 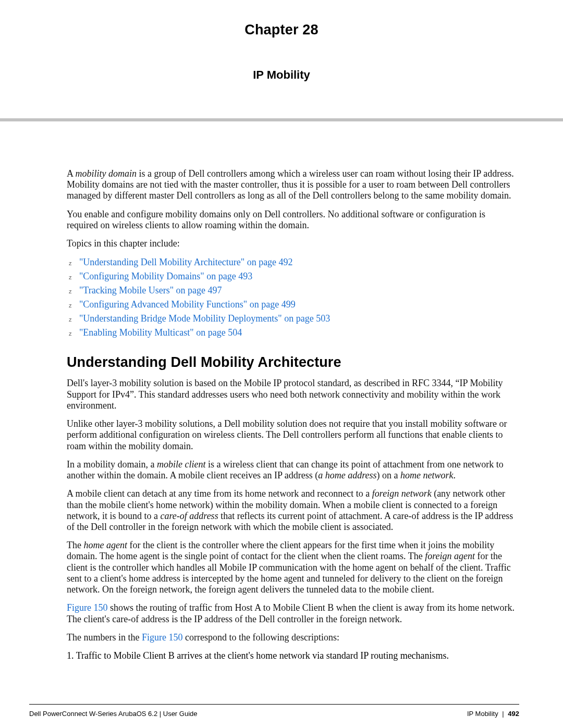 What do you see at coordinates (104, 637) in the screenshot?
I see `text: The numbers in the` at bounding box center [104, 637].